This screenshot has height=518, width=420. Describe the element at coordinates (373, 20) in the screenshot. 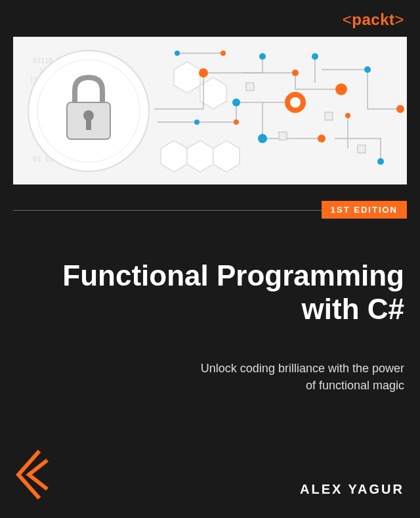

I see `publisher-logo: <packt>` at that location.